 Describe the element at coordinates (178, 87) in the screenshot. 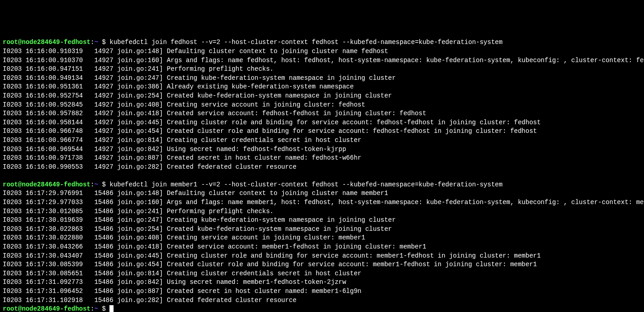

I see `log-line: I0203 16:16:00.951361 14927 join.go:386]…` at that location.